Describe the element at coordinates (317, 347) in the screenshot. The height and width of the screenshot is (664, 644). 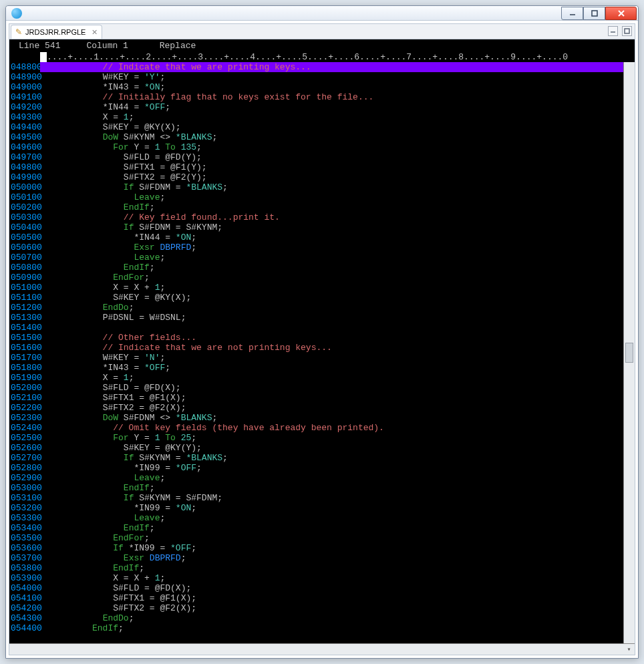
I see `code-line: 051600 // Indicate that we are not print…` at that location.